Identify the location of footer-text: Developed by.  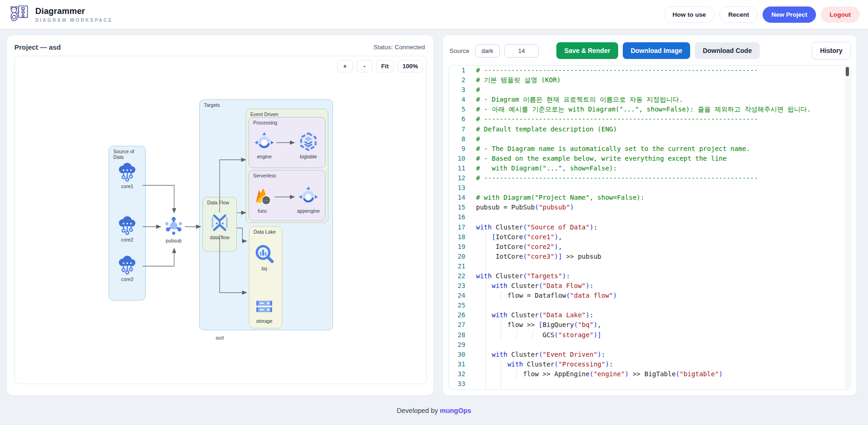
(417, 411).